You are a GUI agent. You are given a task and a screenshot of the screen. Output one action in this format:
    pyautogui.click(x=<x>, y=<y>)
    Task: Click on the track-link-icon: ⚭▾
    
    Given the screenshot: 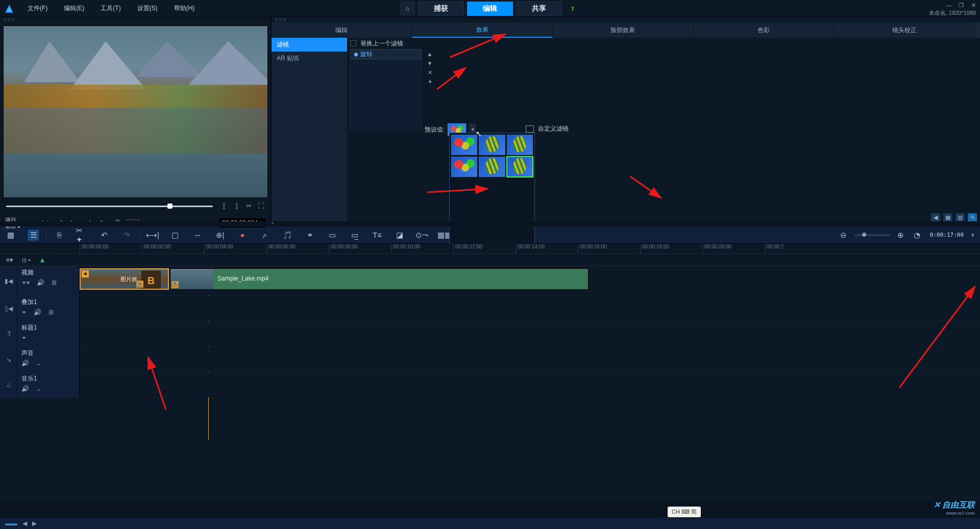 What is the action you would take?
    pyautogui.click(x=26, y=283)
    